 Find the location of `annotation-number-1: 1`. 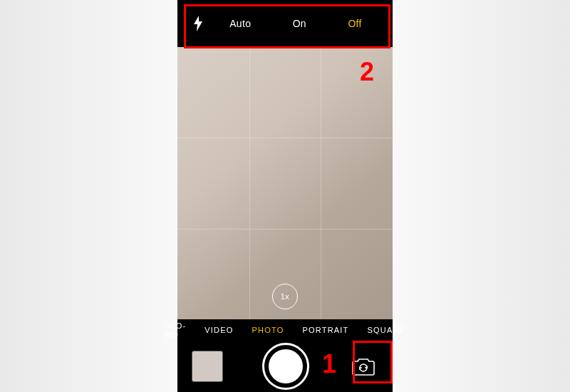

annotation-number-1: 1 is located at coordinates (329, 364).